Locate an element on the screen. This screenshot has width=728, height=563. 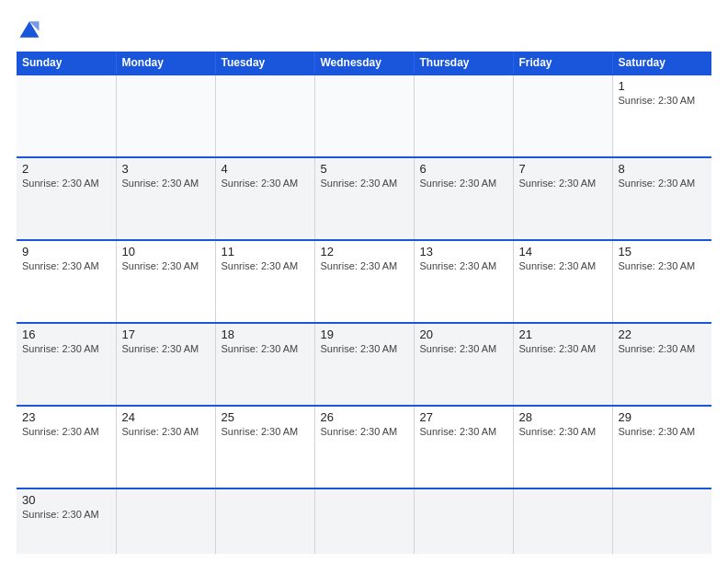
day-number: 23 is located at coordinates (66, 418).